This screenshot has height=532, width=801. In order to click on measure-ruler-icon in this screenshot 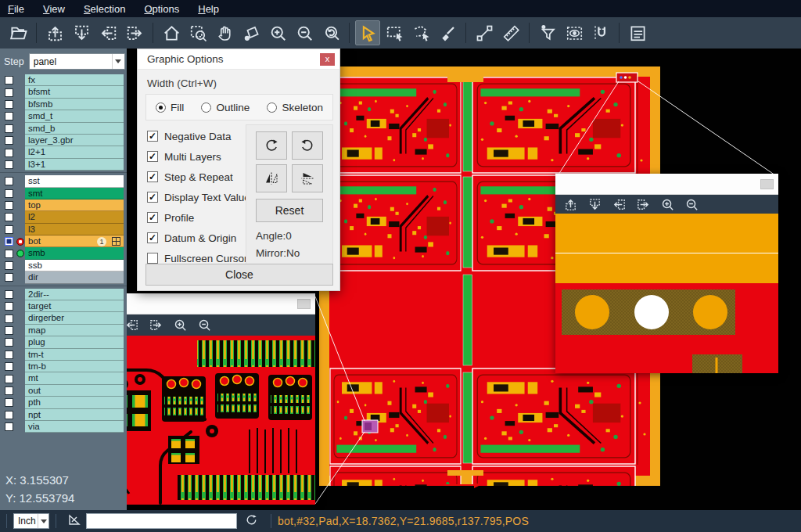, I will do `click(511, 33)`.